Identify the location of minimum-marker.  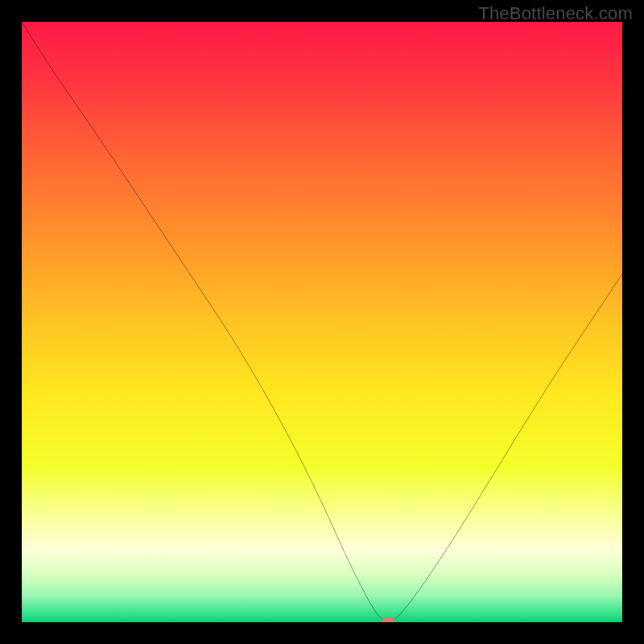
(388, 620).